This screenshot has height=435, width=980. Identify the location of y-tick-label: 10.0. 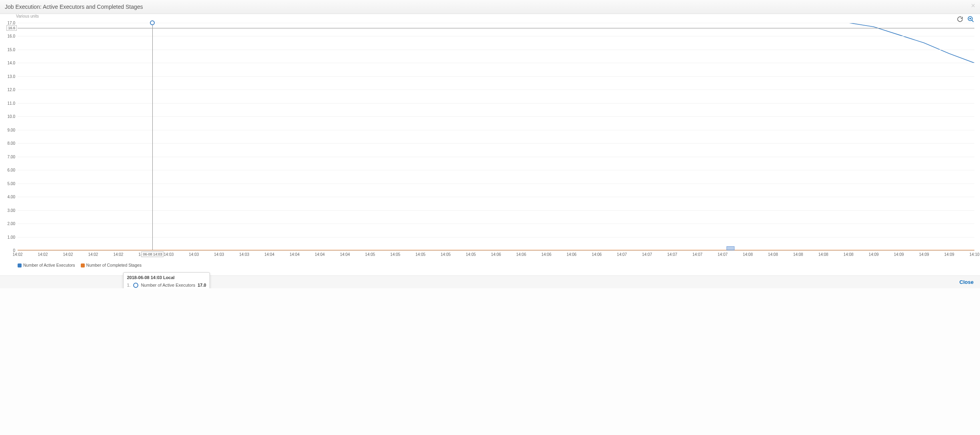
(13, 117).